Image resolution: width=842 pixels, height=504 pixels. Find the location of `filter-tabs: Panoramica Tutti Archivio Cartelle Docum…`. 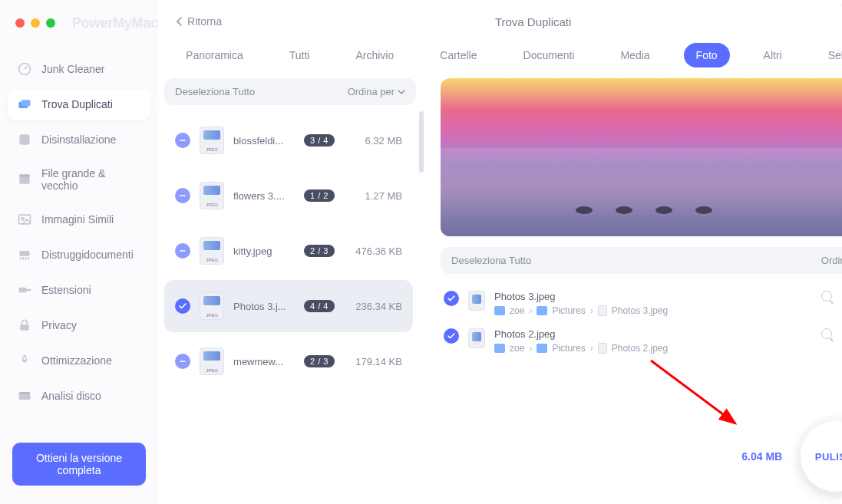

filter-tabs: Panoramica Tutti Archivio Cartelle Docum… is located at coordinates (500, 61).